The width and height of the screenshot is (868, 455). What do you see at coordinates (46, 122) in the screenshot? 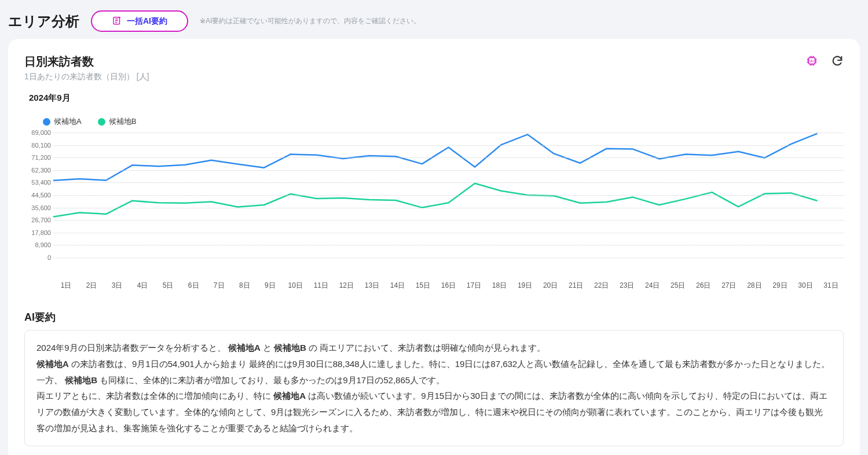
I see `legend-dot-a` at bounding box center [46, 122].